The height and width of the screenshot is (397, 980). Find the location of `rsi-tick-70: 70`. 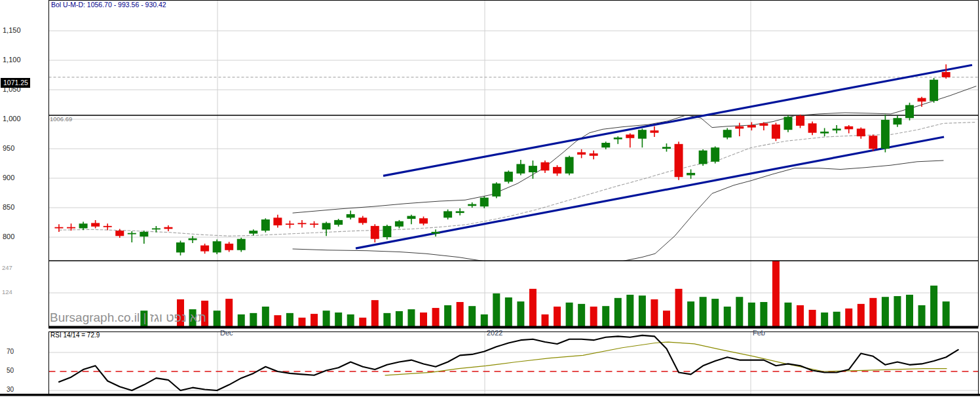

rsi-tick-70: 70 is located at coordinates (10, 352).